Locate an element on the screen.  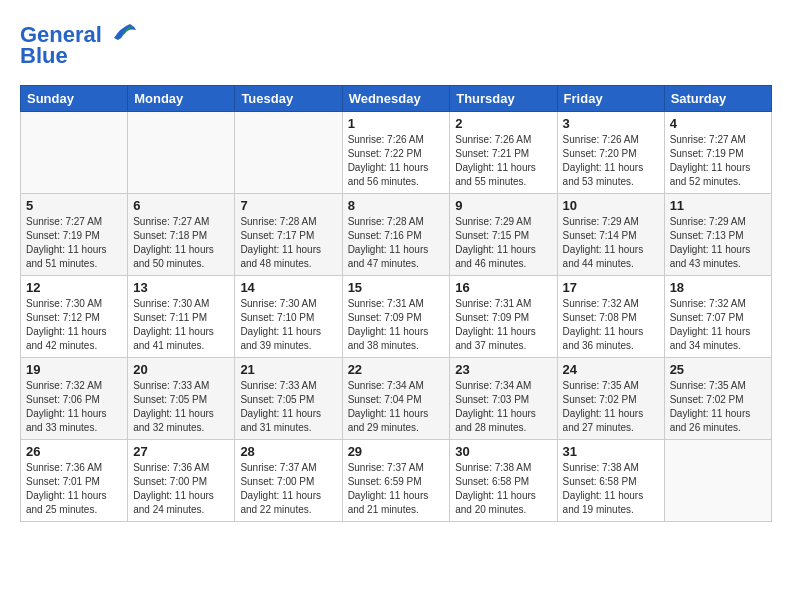
calendar-cell: 20Sunrise: 7:33 AM Sunset: 7:05 PM Dayli… is located at coordinates (182, 399).